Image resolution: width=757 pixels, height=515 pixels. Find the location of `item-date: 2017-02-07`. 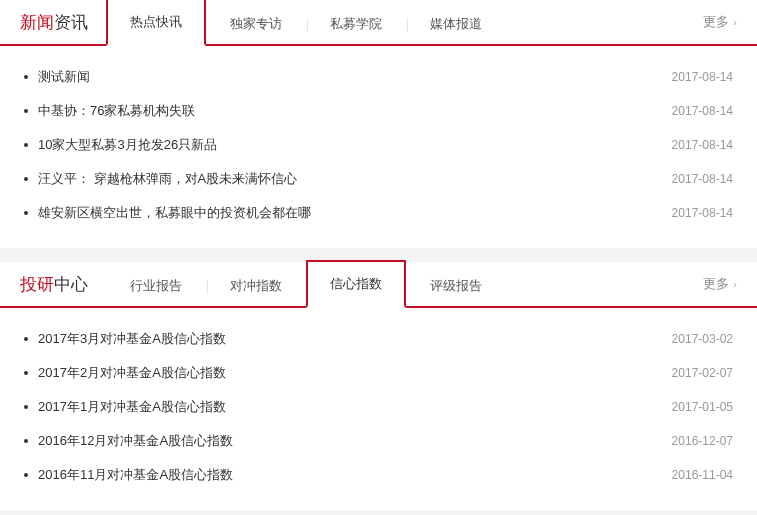

item-date: 2017-02-07 is located at coordinates (702, 373).